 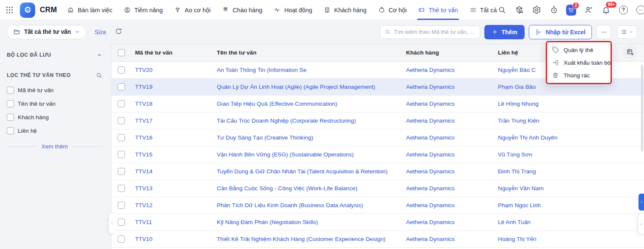 I want to click on filter-option: Mã thẻ tư vấn, so click(x=55, y=90).